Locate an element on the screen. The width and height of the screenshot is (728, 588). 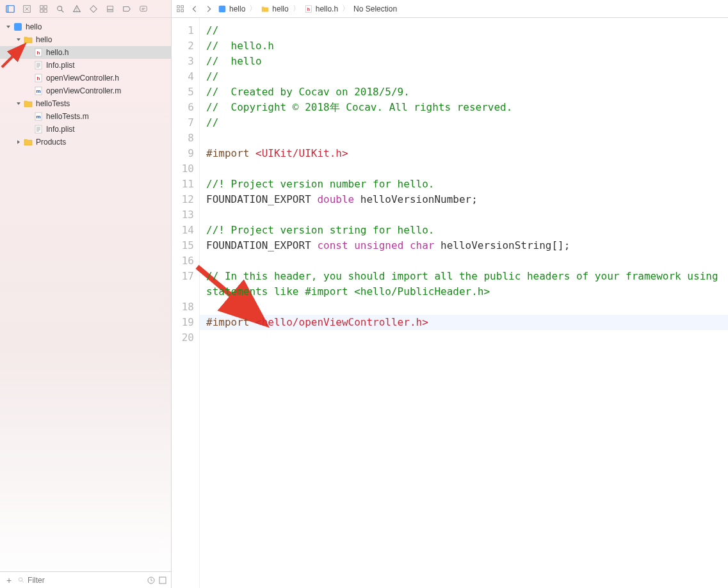
filter-input is located at coordinates (85, 580).